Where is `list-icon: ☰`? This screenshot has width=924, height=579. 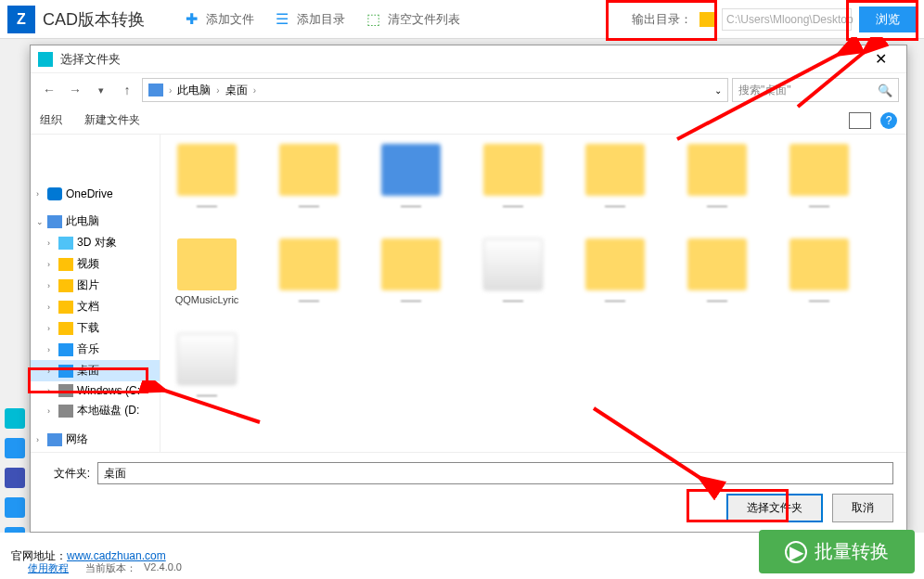
list-icon: ☰ is located at coordinates (282, 19).